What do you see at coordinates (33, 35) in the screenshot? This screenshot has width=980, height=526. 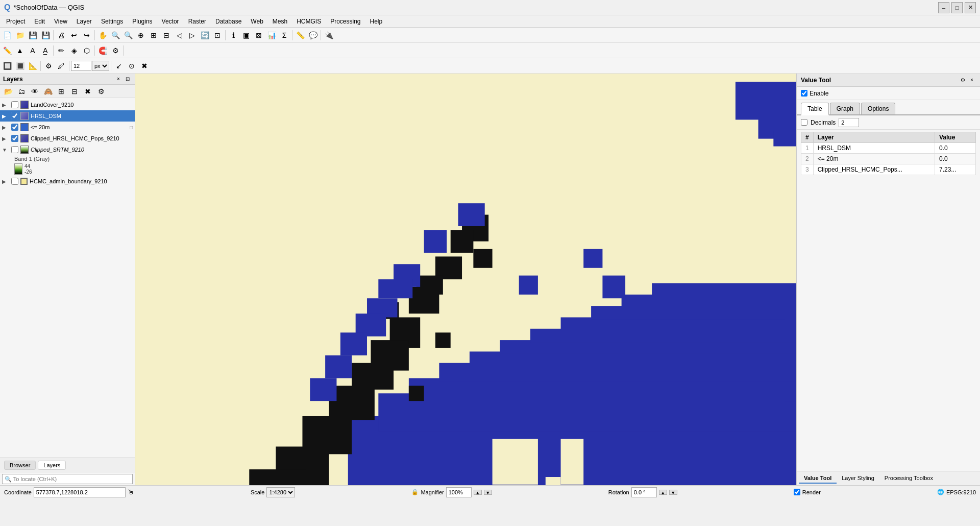 I see `save-project-button: 💾` at bounding box center [33, 35].